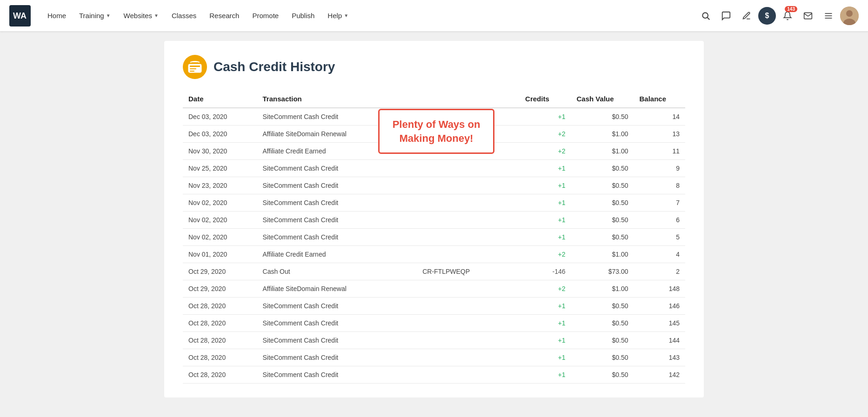  Describe the element at coordinates (660, 117) in the screenshot. I see `cell-balance: 14` at that location.